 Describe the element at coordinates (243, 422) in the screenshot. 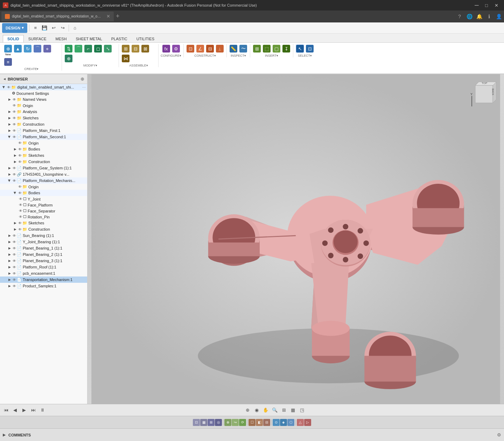

I see `bt-icon-7: ⟳` at that location.